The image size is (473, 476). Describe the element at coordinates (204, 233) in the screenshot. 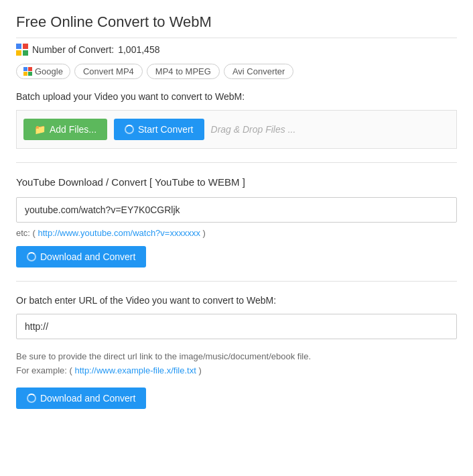

I see `youtube-hint-suffix: )` at that location.